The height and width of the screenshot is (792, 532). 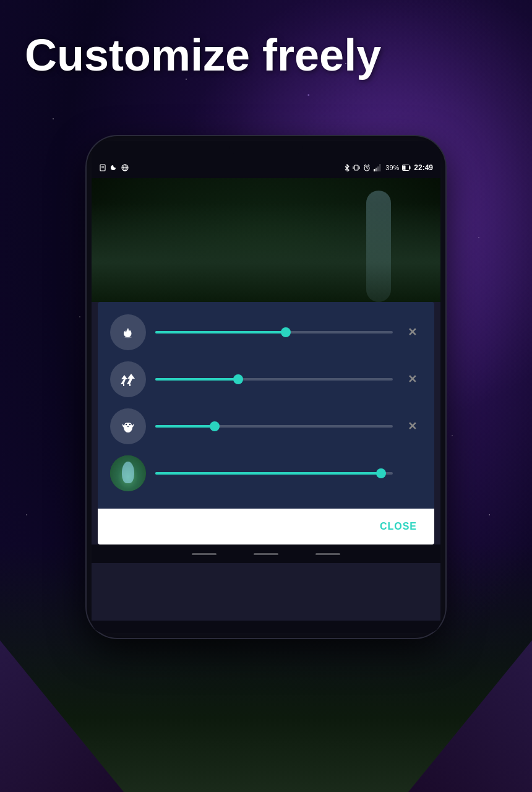 What do you see at coordinates (347, 168) in the screenshot?
I see `bluetooth-icon` at bounding box center [347, 168].